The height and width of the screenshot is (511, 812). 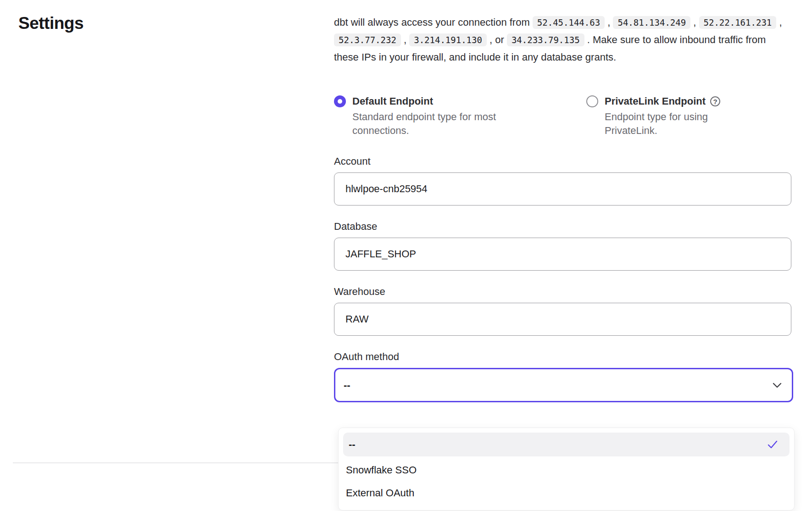 What do you see at coordinates (460, 116) in the screenshot?
I see `endpoint-option-default: Default Endpoint Standard endpoint type …` at bounding box center [460, 116].